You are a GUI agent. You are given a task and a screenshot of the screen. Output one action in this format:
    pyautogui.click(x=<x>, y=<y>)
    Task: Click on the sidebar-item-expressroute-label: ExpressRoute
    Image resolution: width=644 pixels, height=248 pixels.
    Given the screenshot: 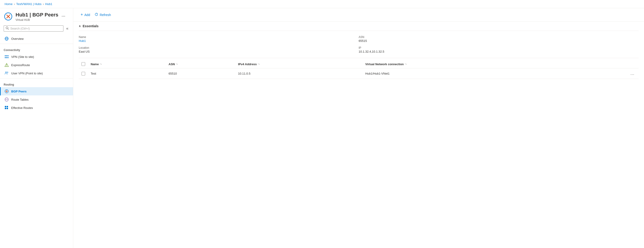 What is the action you would take?
    pyautogui.click(x=20, y=65)
    